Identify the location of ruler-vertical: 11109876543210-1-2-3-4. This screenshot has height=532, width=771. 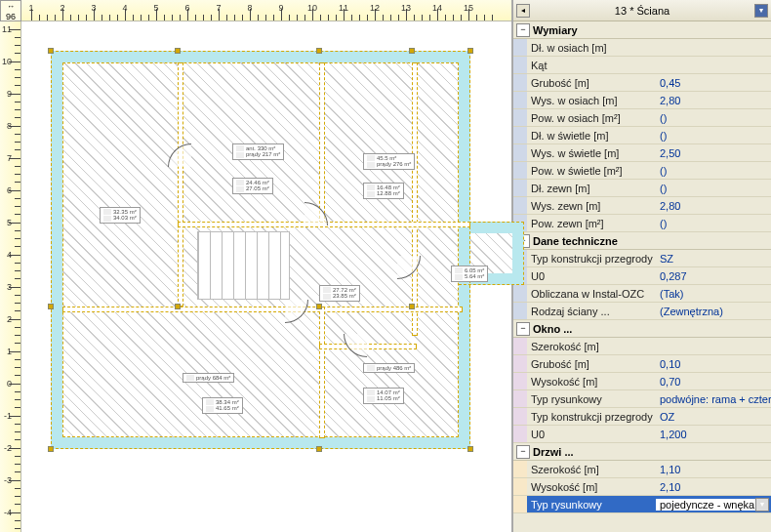
(11, 277).